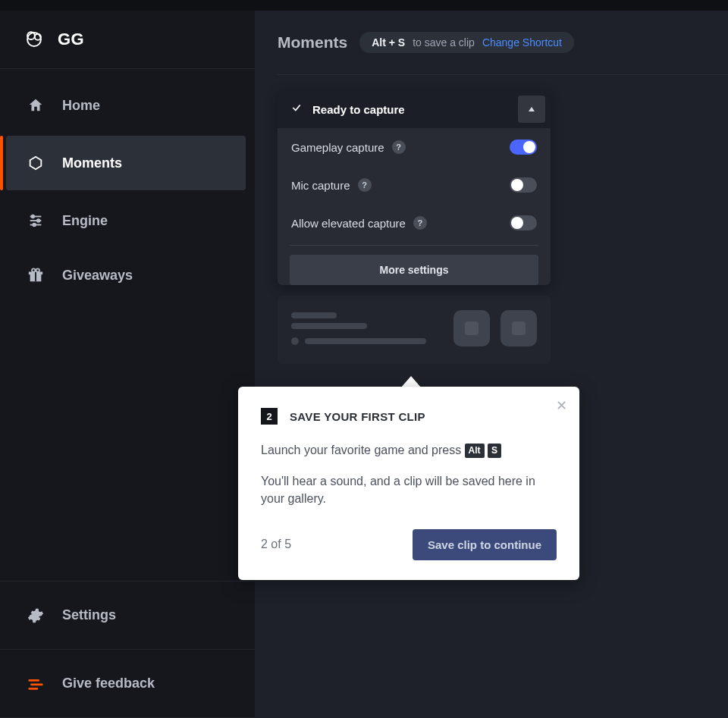 The height and width of the screenshot is (718, 728). What do you see at coordinates (269, 416) in the screenshot?
I see `step-number-badge: 2` at bounding box center [269, 416].